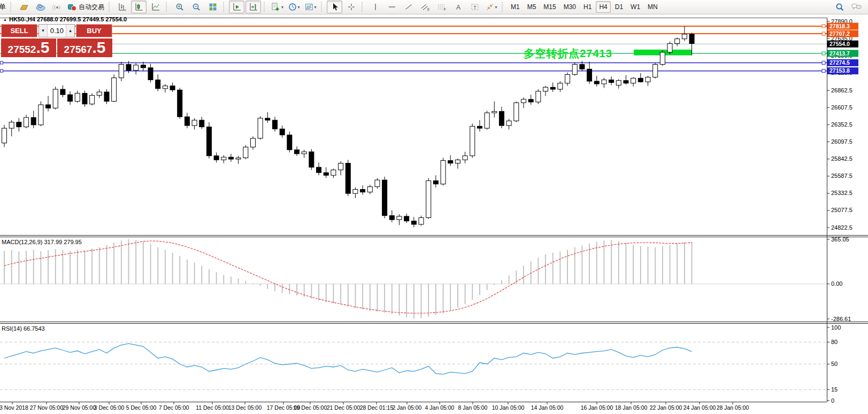 Image resolution: width=868 pixels, height=414 pixels. I want to click on price-tag-label: 27554.0, so click(840, 44).